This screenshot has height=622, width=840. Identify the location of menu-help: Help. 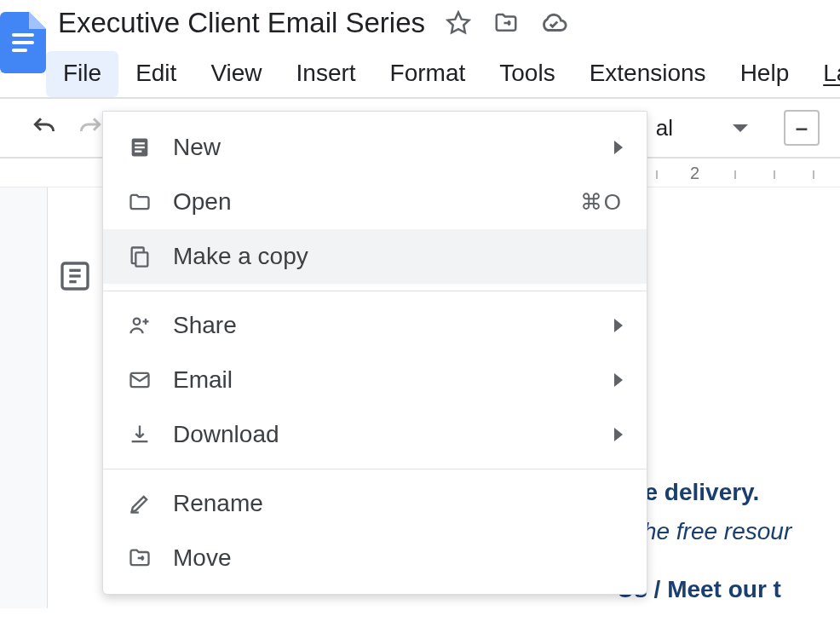
(765, 74).